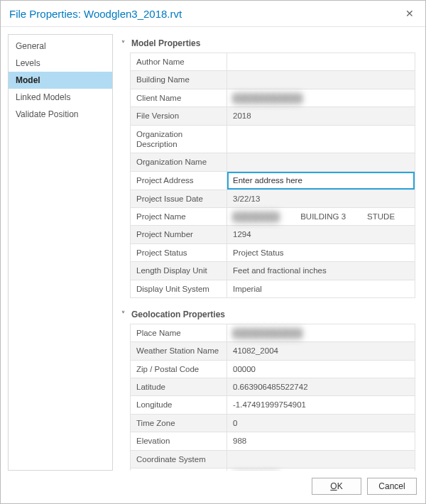  I want to click on property-row: Organization Name, so click(273, 162).